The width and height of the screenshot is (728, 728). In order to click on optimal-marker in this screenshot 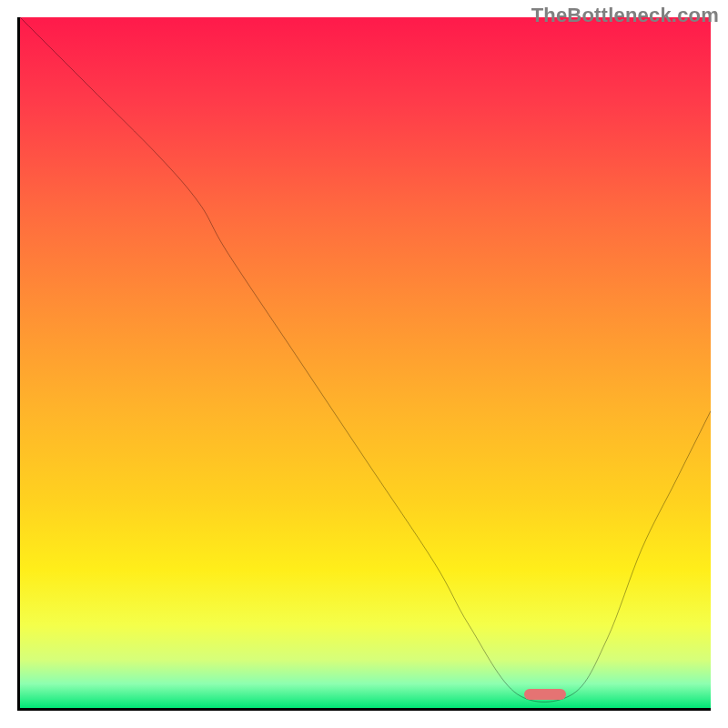, I will do `click(545, 694)`.